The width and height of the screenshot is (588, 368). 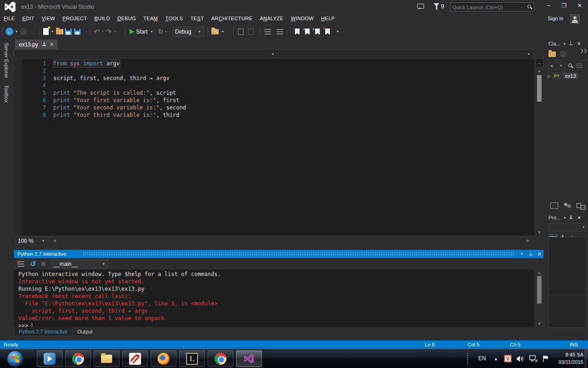 What do you see at coordinates (482, 358) in the screenshot?
I see `language-indicator: EN` at bounding box center [482, 358].